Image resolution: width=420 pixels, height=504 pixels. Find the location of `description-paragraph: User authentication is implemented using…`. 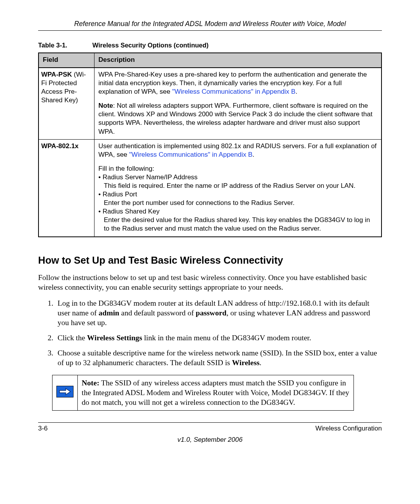

description-paragraph: User authentication is implemented using… is located at coordinates (238, 150).